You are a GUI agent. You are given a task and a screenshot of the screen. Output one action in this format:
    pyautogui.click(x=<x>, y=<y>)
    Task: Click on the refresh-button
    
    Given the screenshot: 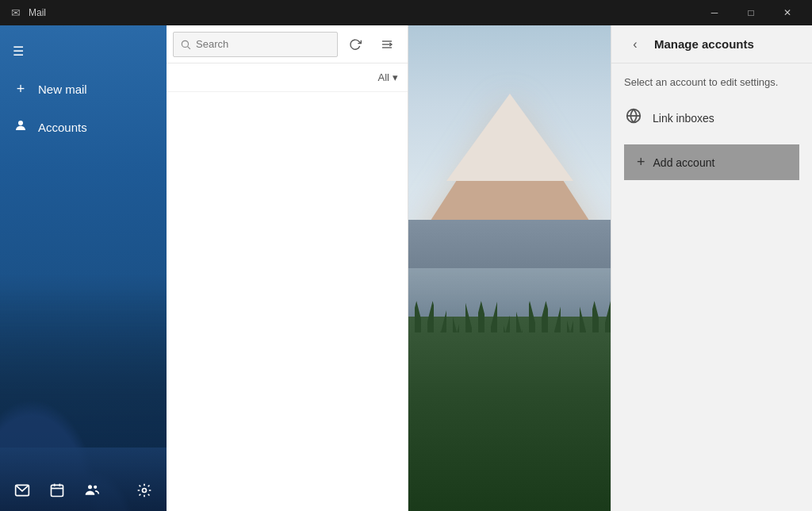 What is the action you would take?
    pyautogui.click(x=355, y=44)
    